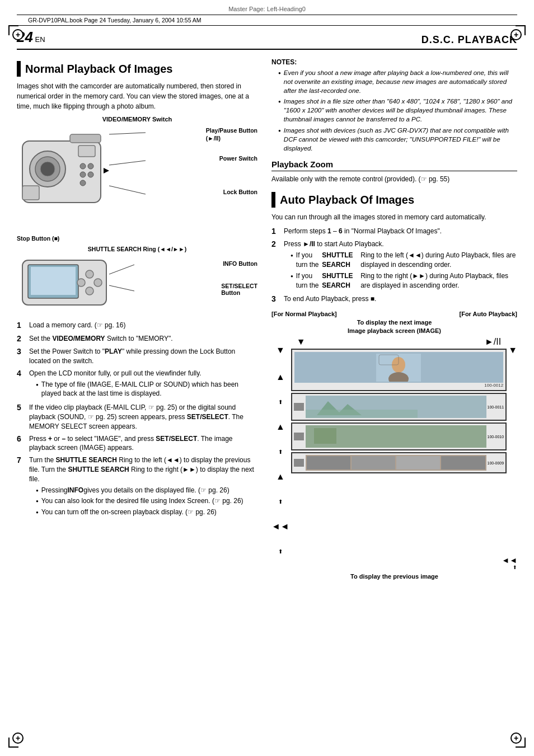 The height and width of the screenshot is (756, 534). Describe the element at coordinates (495, 436) in the screenshot. I see `screen-timestamp-3: 100-0010` at that location.